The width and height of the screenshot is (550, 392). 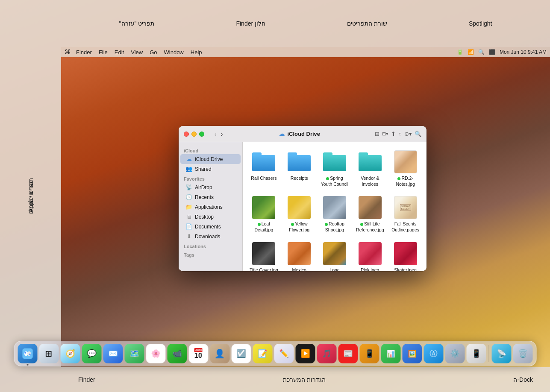 What do you see at coordinates (501, 354) in the screenshot?
I see `dock-item-airdrop: 📡` at bounding box center [501, 354].